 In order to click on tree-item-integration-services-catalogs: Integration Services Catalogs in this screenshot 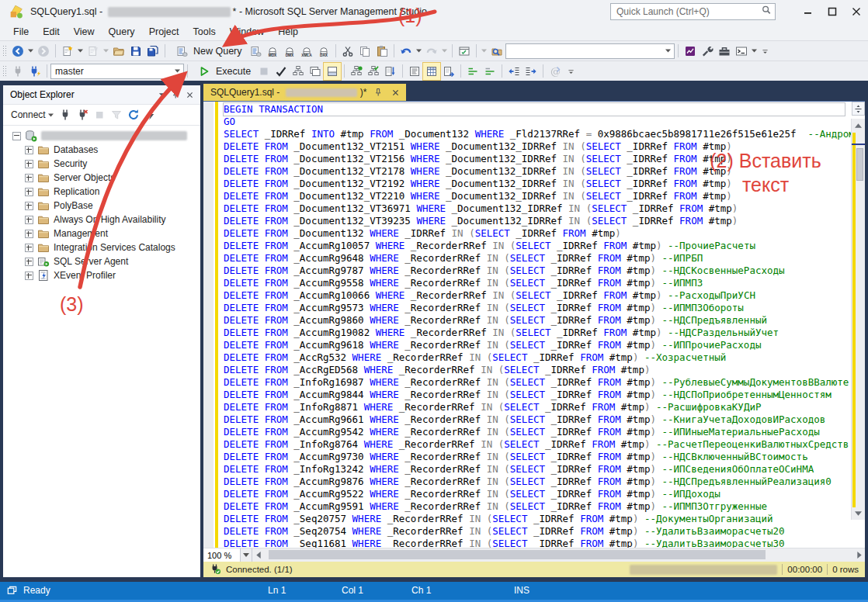, I will do `click(102, 247)`.